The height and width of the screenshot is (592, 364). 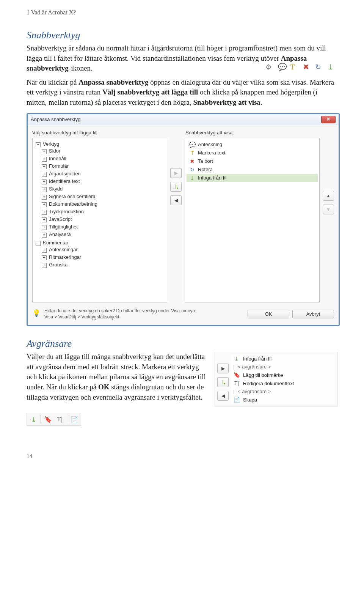 I want to click on tree-node: +JavaScript, so click(x=104, y=219).